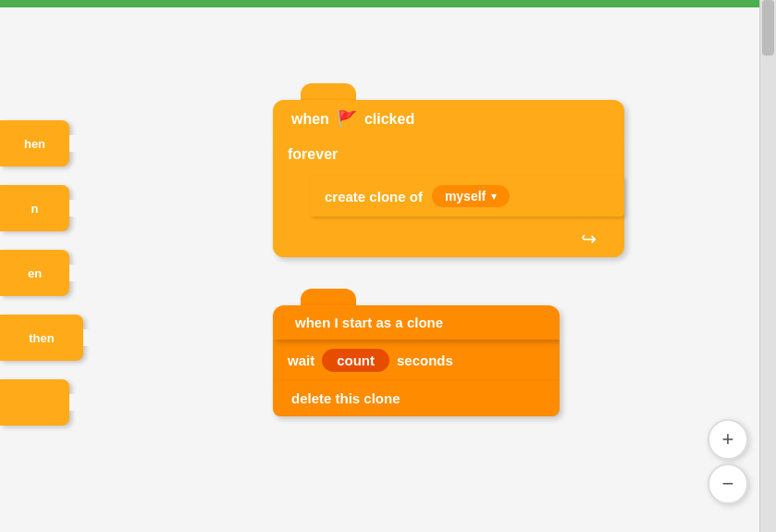  What do you see at coordinates (768, 266) in the screenshot?
I see `scrollbar` at bounding box center [768, 266].